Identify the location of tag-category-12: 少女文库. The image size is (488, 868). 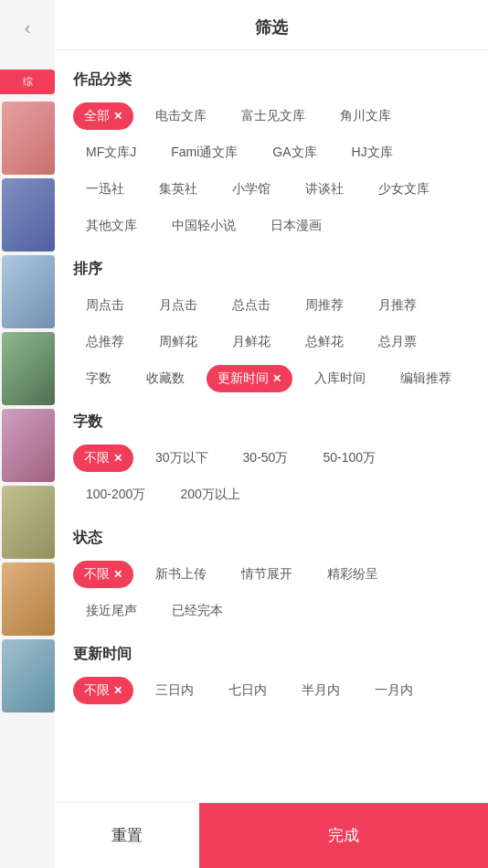
(404, 189).